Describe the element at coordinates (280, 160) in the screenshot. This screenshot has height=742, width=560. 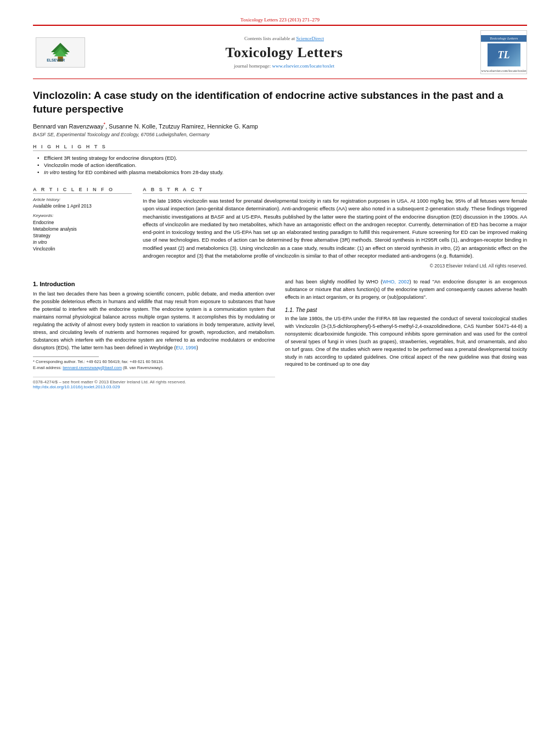
I see `highlights-section: H I G H L I G H T S Efficient 3R testing…` at that location.